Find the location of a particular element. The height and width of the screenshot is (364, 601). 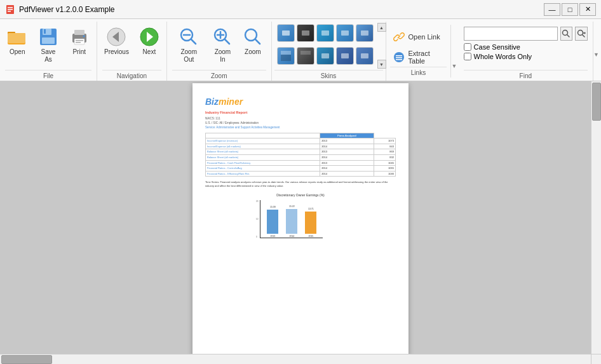

search-next-button is located at coordinates (581, 34).